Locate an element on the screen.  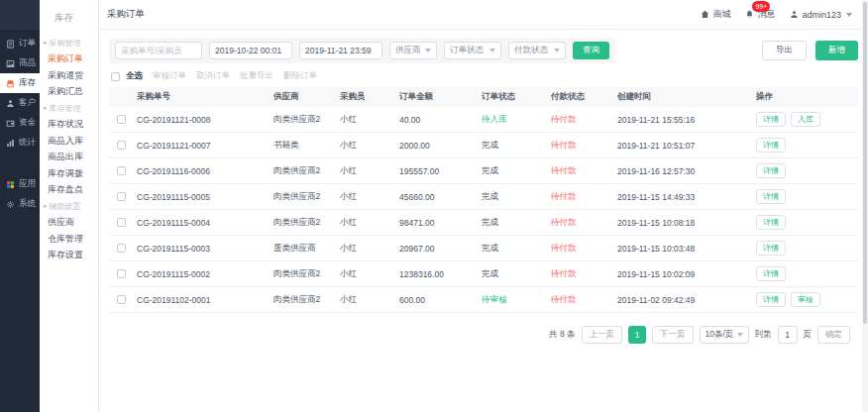
secondary-menu-entry: 库存盘点 is located at coordinates (69, 190).